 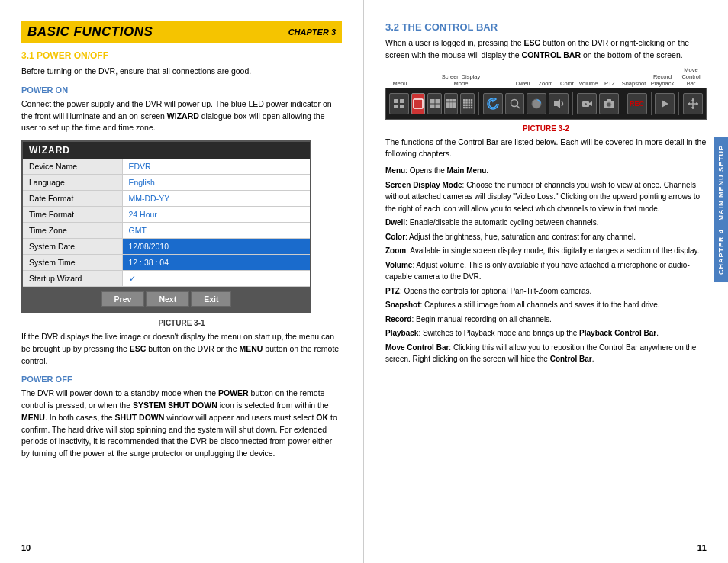 I want to click on ptz-icon, so click(x=587, y=104).